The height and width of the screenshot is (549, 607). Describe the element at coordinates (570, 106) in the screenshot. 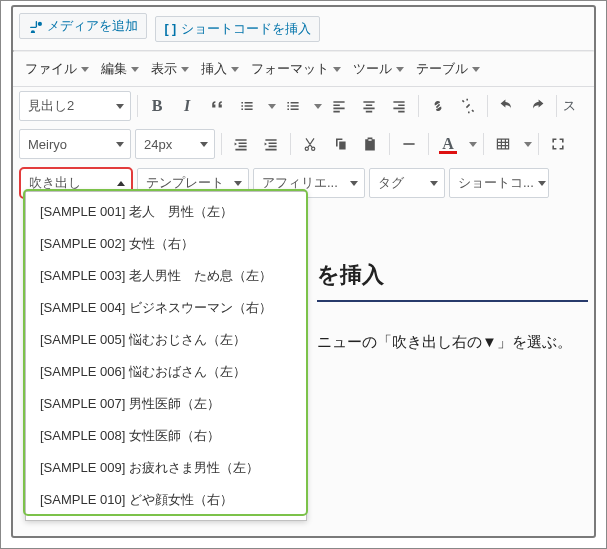

I see `toolbar-truncated-right: ス` at that location.